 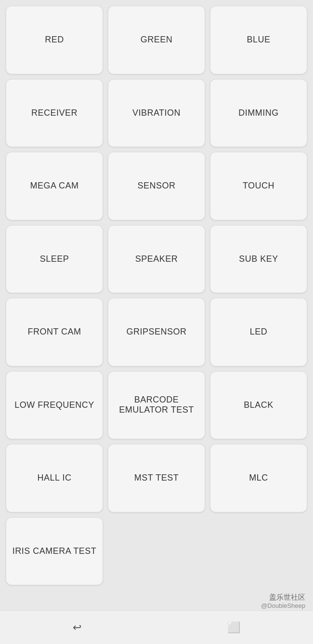 What do you see at coordinates (54, 40) in the screenshot?
I see `button-red: RED` at bounding box center [54, 40].